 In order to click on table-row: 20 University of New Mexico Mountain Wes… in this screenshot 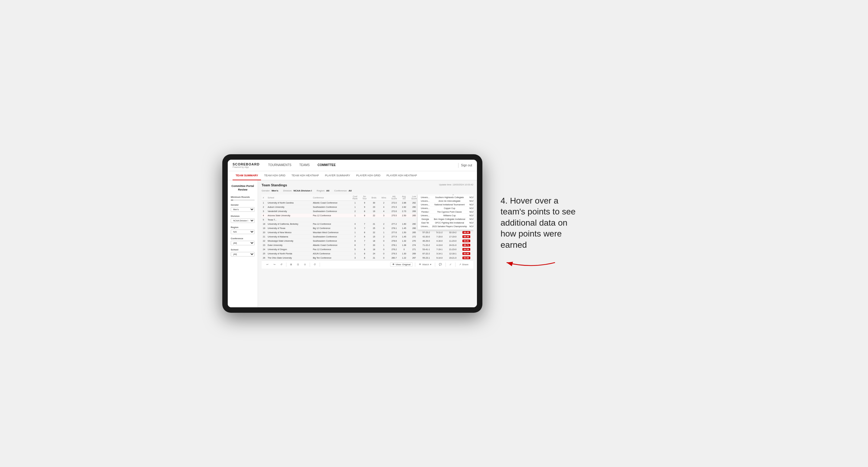, I will do `click(367, 232)`.